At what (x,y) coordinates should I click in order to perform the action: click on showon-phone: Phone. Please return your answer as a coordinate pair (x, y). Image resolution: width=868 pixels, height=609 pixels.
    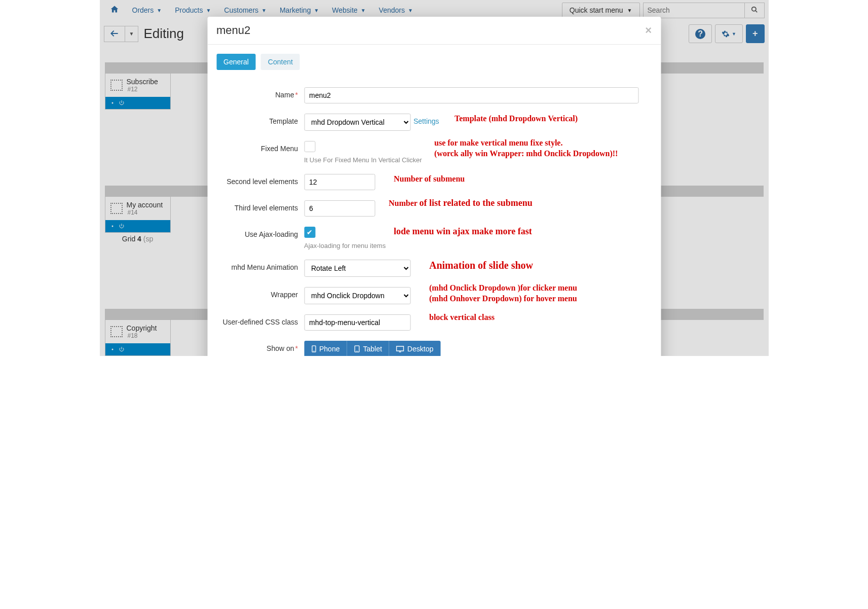
    Looking at the image, I should click on (325, 348).